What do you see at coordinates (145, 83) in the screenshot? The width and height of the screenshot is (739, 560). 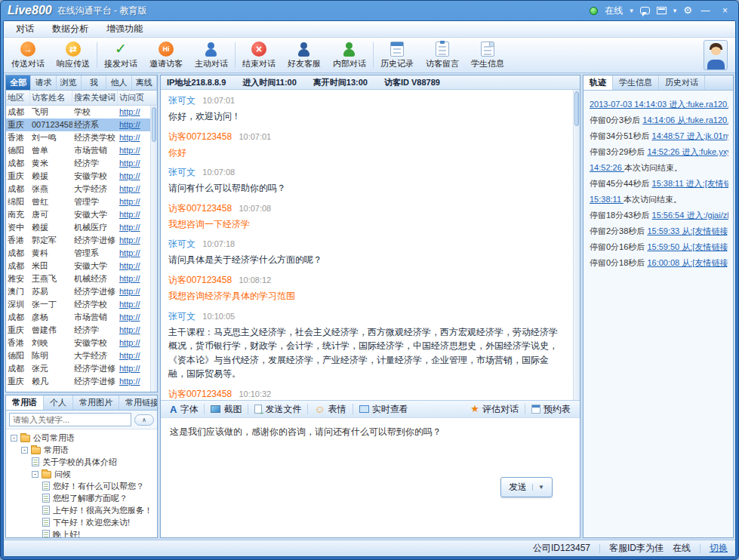 I see `visitor-list-tab: 离线` at bounding box center [145, 83].